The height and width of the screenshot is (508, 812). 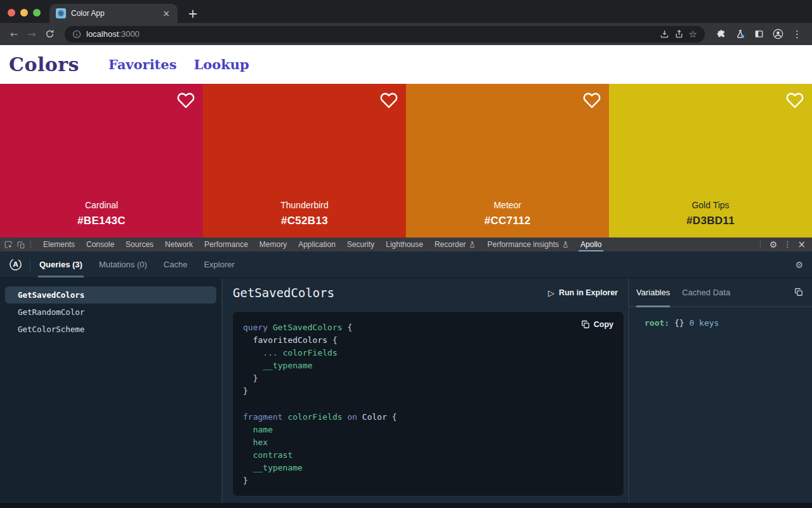 I want to click on devtools-tab-elements: Elements, so click(x=59, y=244).